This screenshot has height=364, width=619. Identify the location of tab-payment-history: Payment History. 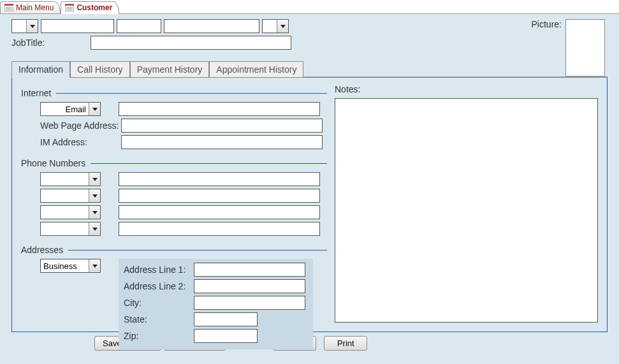
(170, 69).